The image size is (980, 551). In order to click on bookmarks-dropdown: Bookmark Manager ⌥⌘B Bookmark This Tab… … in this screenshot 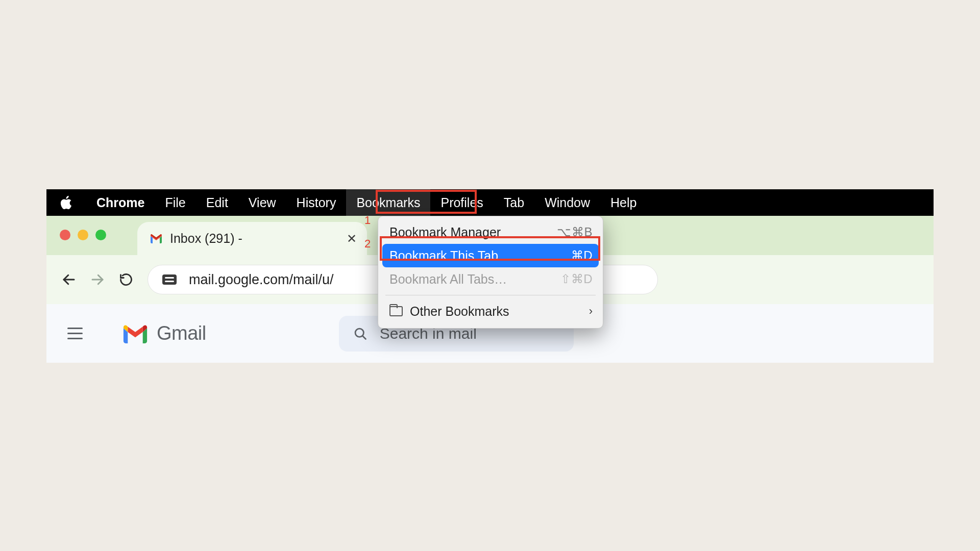, I will do `click(491, 272)`.